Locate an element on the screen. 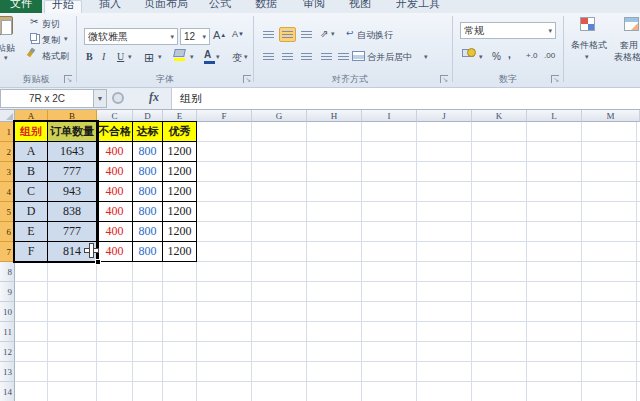  tab-developer: 开发工具 is located at coordinates (418, 6).